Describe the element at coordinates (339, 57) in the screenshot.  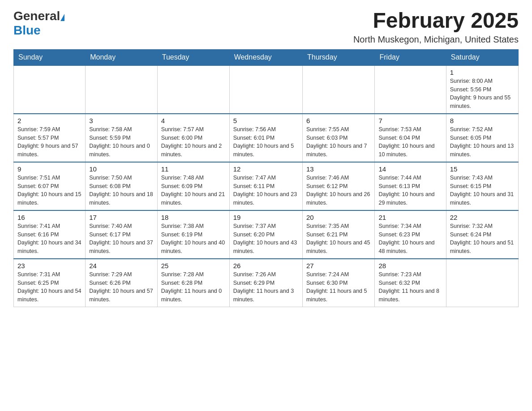
I see `col-thursday: Thursday` at that location.